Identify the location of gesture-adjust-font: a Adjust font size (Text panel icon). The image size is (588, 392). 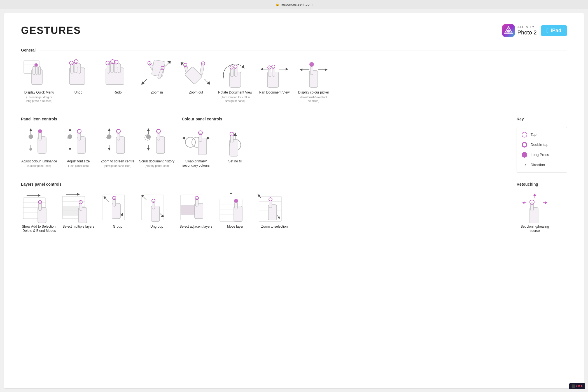
(78, 147).